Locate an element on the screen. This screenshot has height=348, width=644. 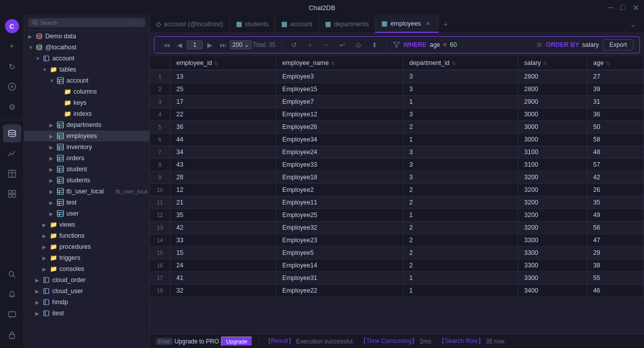
navigate-button is located at coordinates (12, 87).